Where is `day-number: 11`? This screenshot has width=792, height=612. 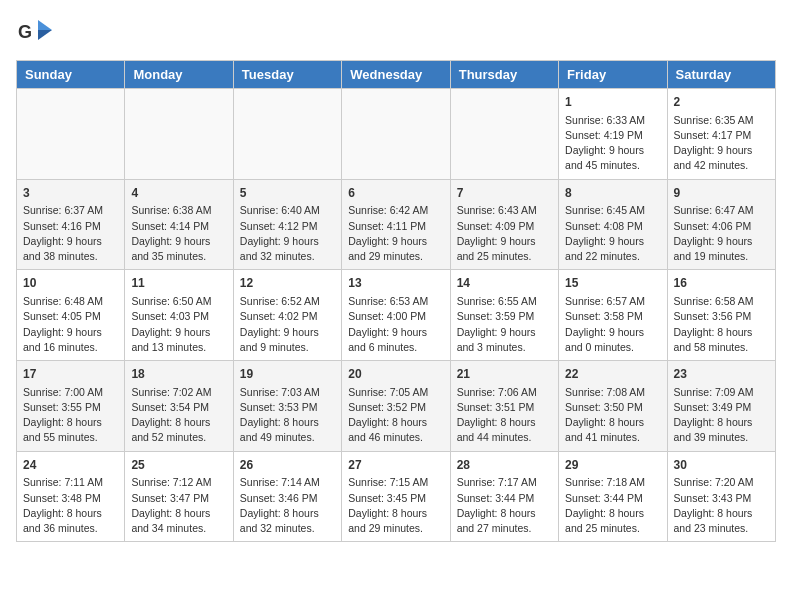 day-number: 11 is located at coordinates (178, 284).